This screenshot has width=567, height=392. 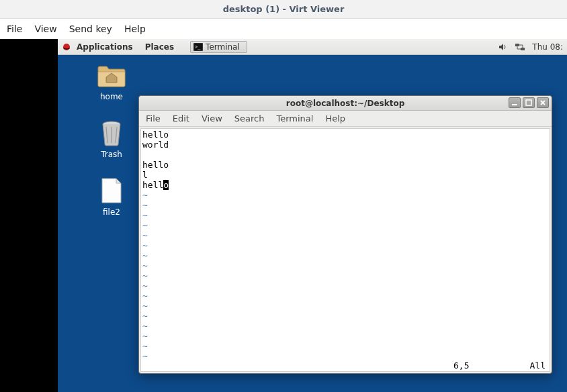 What do you see at coordinates (250, 118) in the screenshot?
I see `terminal-menu-search: Search` at bounding box center [250, 118].